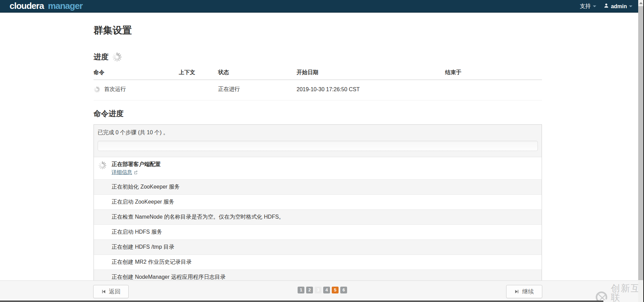 This screenshot has width=644, height=302. I want to click on page-title: 群集设置, so click(318, 30).